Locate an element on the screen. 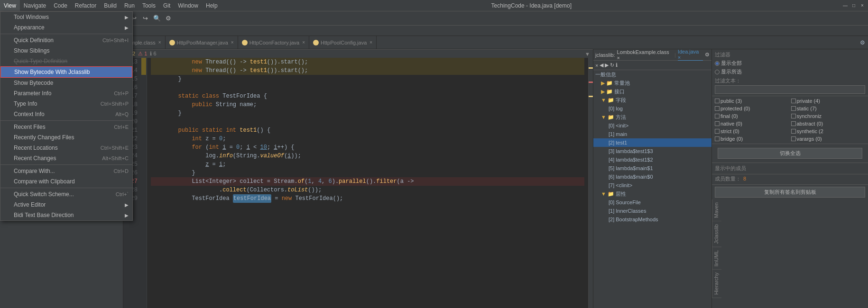  minimize-button: — is located at coordinates (845, 6).